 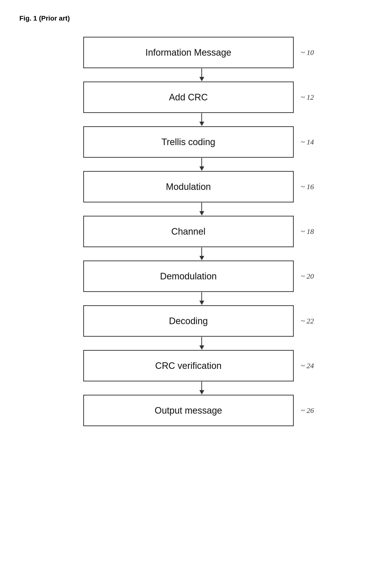 I want to click on block-row-0: Information Message ~ 10, so click(x=202, y=52).